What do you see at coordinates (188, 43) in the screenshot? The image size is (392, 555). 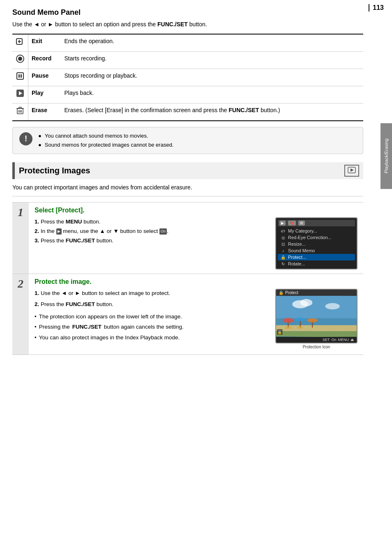 I see `table-row: Exit Ends the operation.` at bounding box center [188, 43].